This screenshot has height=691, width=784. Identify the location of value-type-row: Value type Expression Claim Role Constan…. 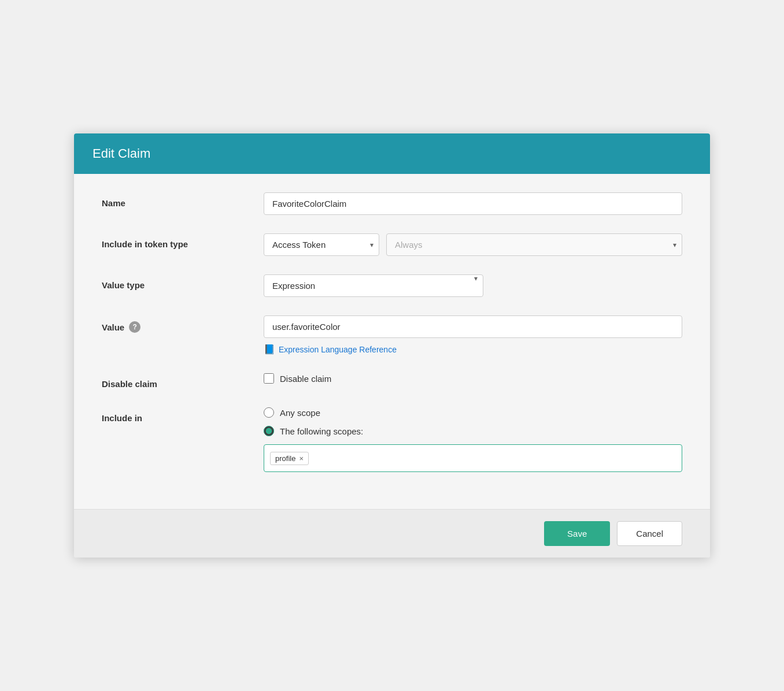
(392, 285).